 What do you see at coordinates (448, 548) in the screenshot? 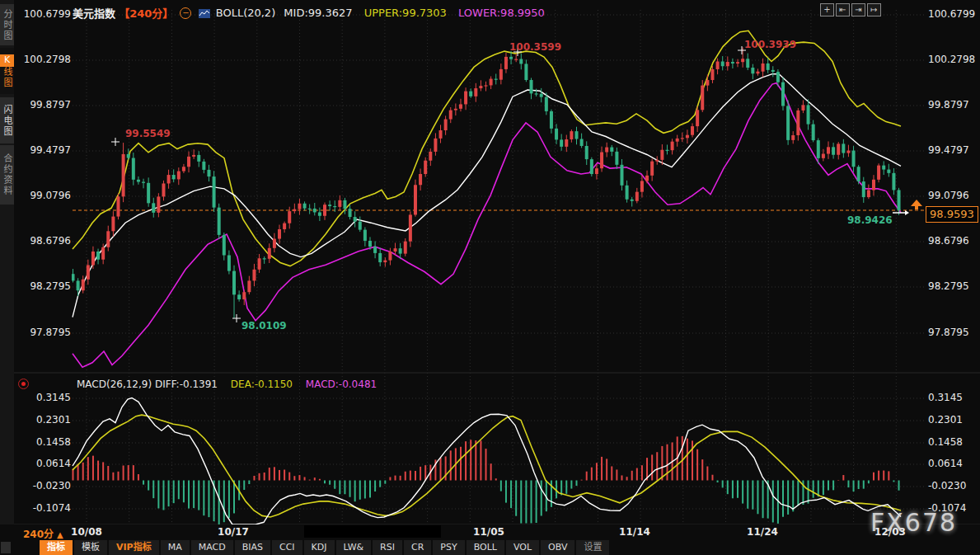
I see `toolbar-item-PSY: PSY` at bounding box center [448, 548].